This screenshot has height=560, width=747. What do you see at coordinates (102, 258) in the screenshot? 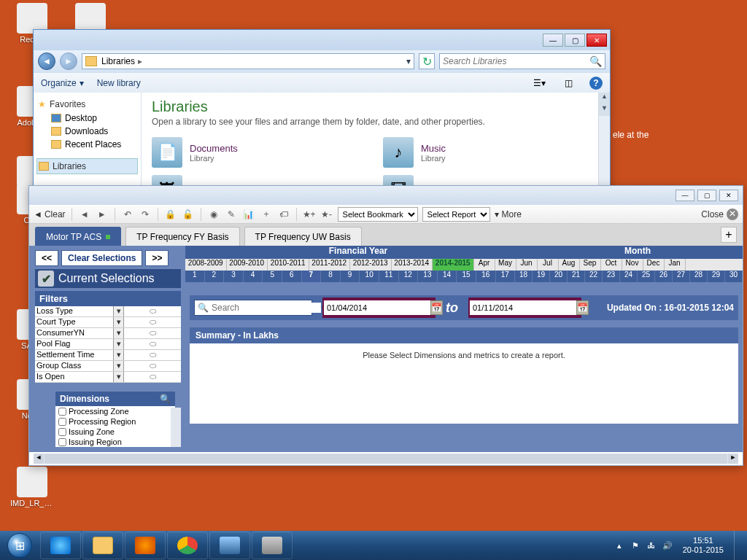
I see `clear-selections-button: Clear Selections` at bounding box center [102, 258].